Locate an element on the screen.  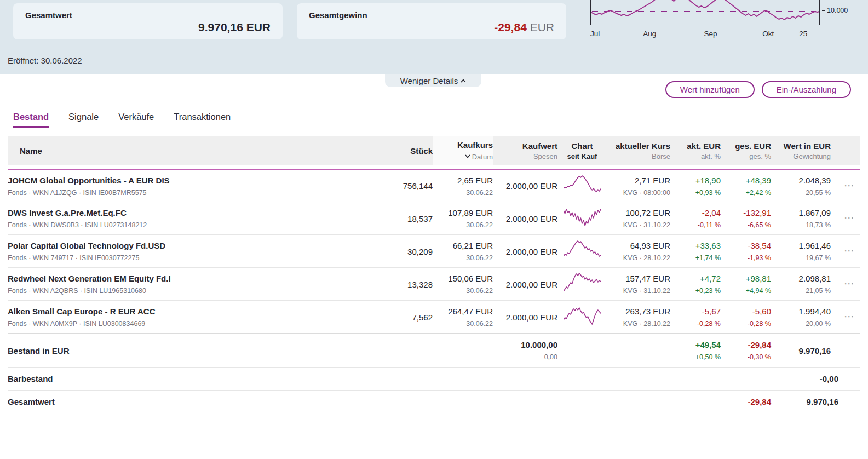
ges-pct-value: -1,93 % is located at coordinates (746, 258).